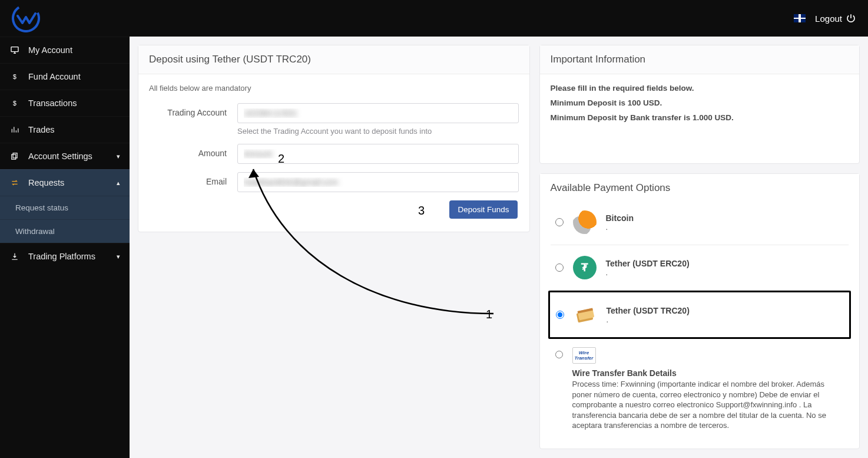 Image resolution: width=868 pixels, height=458 pixels. What do you see at coordinates (700, 186) in the screenshot?
I see `card-title: Available Payment Options` at bounding box center [700, 186].